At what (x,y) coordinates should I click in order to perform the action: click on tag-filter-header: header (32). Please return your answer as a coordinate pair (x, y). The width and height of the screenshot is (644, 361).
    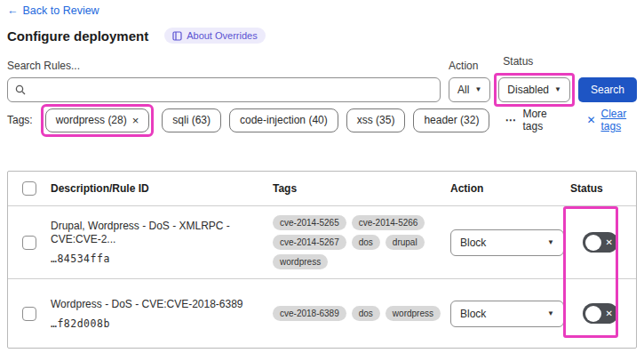
    Looking at the image, I should click on (451, 121).